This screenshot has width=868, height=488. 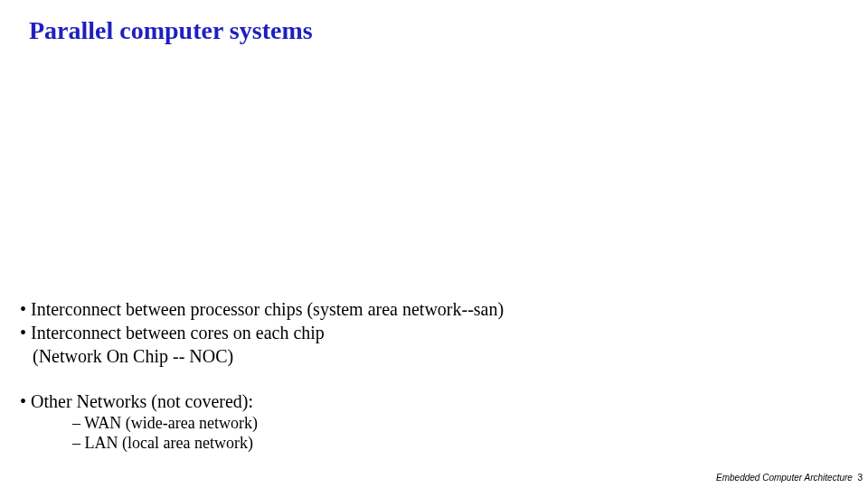 I want to click on bullet-text: Interconnect between processor chips (sy…, so click(x=268, y=309).